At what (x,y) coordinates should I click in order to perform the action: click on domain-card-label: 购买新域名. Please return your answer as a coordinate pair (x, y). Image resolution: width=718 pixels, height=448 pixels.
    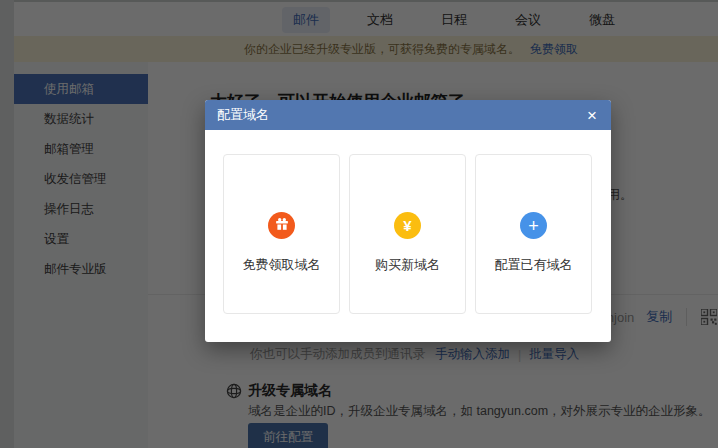
    Looking at the image, I should click on (408, 265).